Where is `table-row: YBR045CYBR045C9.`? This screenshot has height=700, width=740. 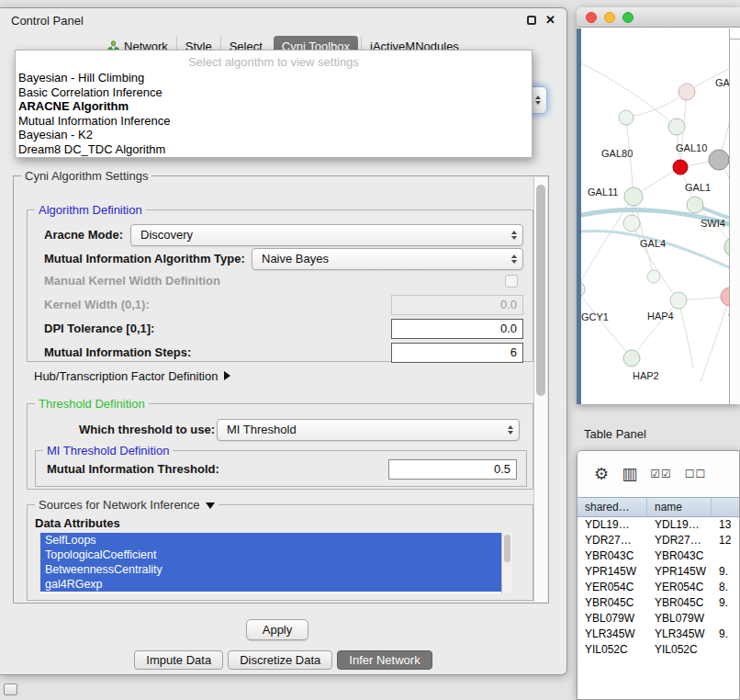 table-row: YBR045CYBR045C9. is located at coordinates (658, 603).